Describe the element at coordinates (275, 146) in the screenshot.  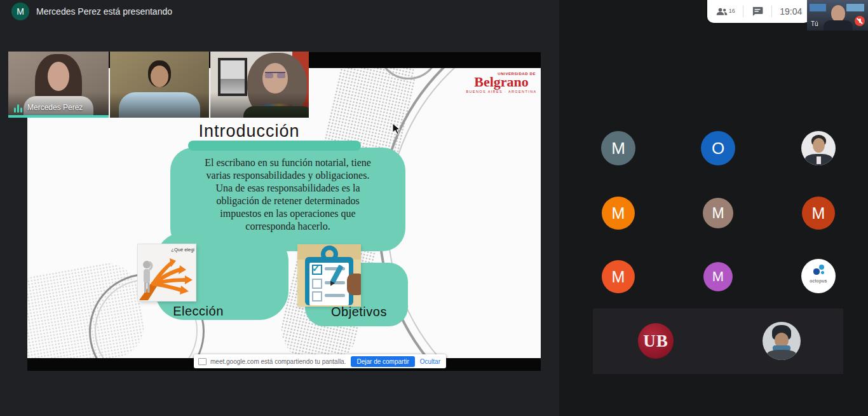
I see `teal-blob-strip` at that location.